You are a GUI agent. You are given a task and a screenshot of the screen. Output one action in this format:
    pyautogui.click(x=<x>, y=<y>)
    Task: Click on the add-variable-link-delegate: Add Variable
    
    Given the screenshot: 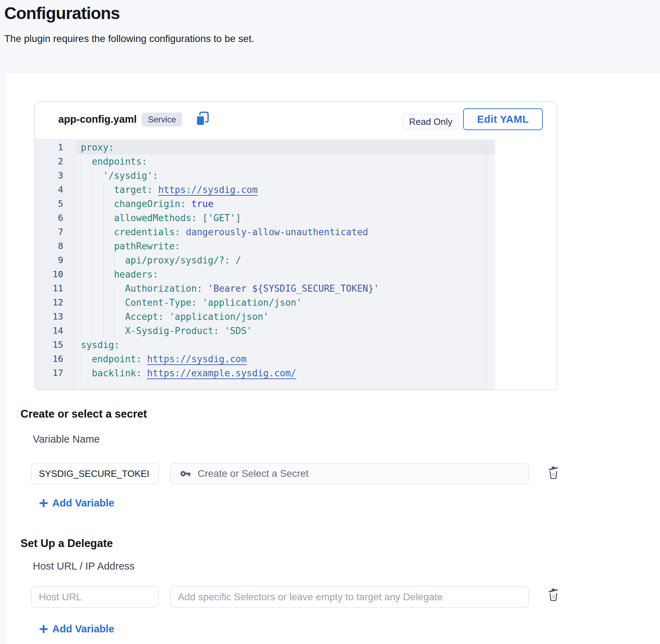 What is the action you would take?
    pyautogui.click(x=77, y=629)
    